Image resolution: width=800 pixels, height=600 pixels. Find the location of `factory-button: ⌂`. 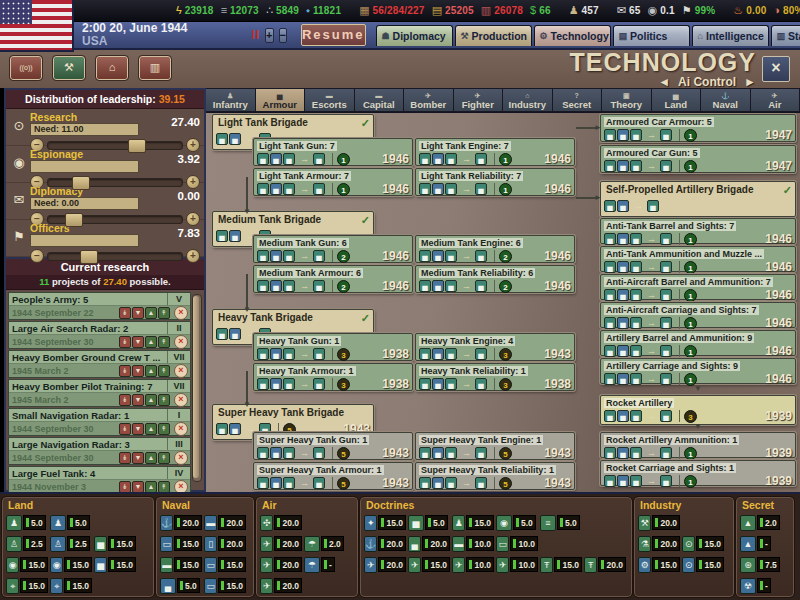

factory-button: ⌂ is located at coordinates (112, 68).